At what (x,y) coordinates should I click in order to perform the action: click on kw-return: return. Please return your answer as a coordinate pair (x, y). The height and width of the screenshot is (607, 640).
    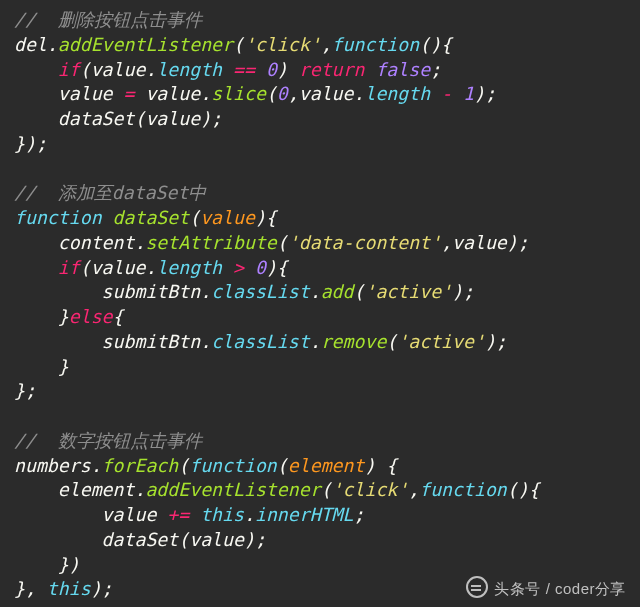
    Looking at the image, I should click on (332, 70).